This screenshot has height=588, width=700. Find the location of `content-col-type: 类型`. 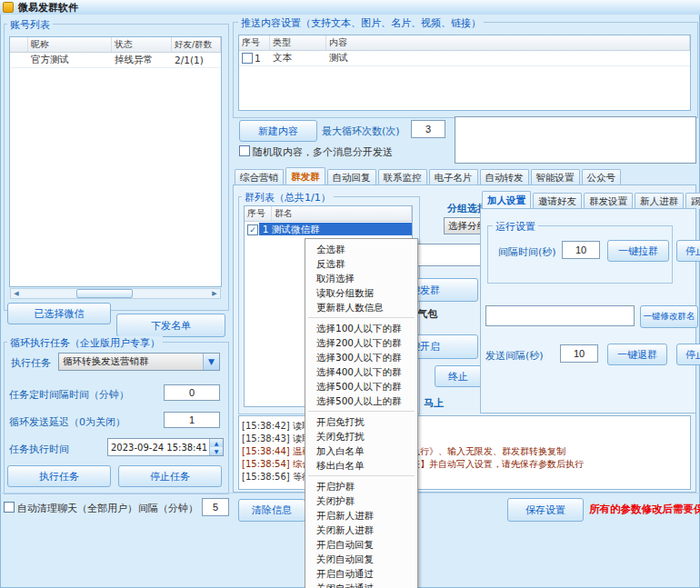

content-col-type: 类型 is located at coordinates (298, 43).